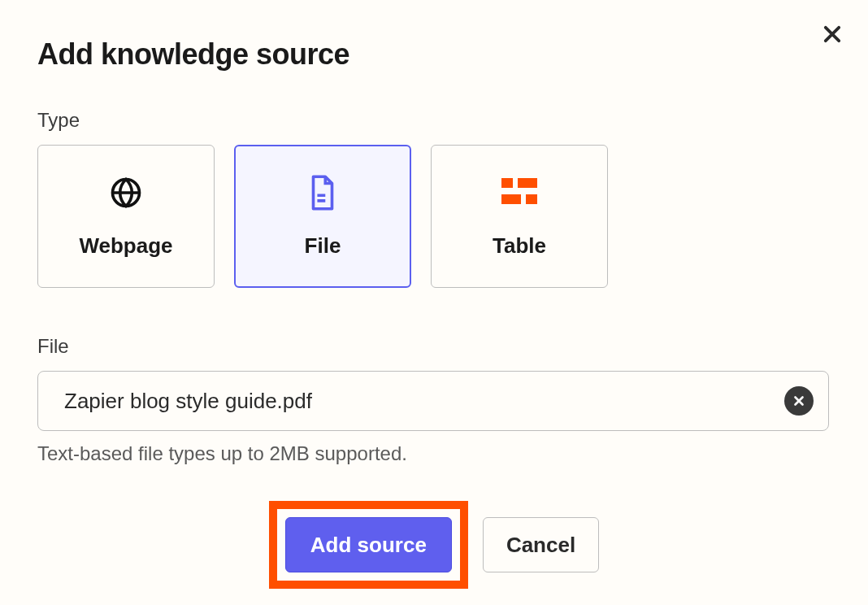  What do you see at coordinates (519, 216) in the screenshot?
I see `type-option-table: Table` at bounding box center [519, 216].